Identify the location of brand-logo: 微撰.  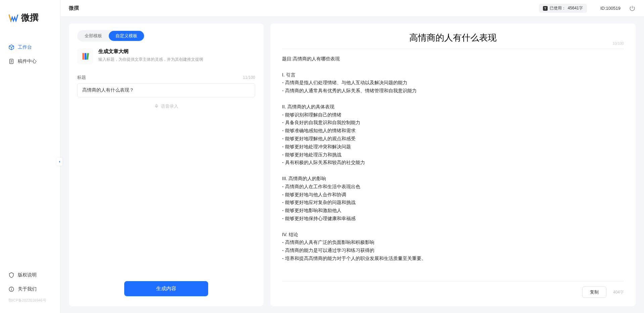
(30, 17).